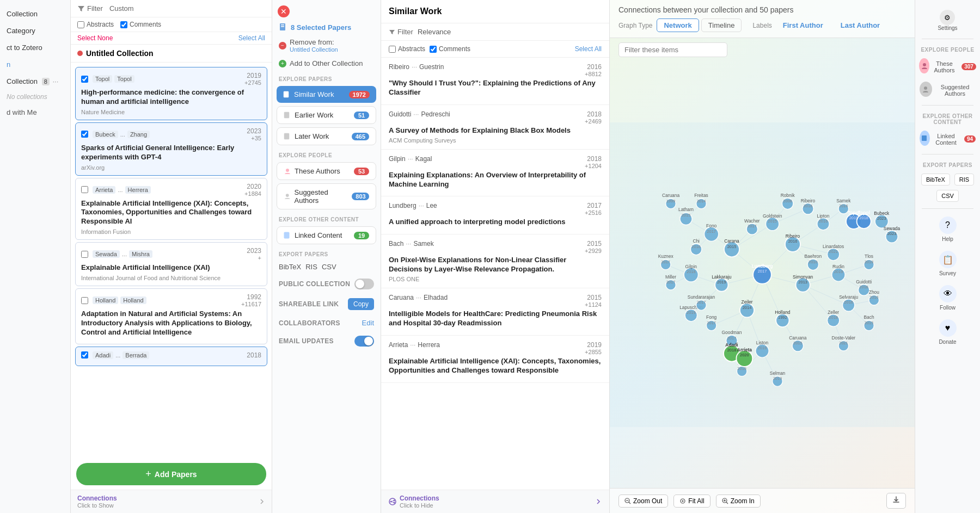 This screenshot has width=980, height=513. Describe the element at coordinates (803, 25) in the screenshot. I see `first-author-button: First Author` at that location.